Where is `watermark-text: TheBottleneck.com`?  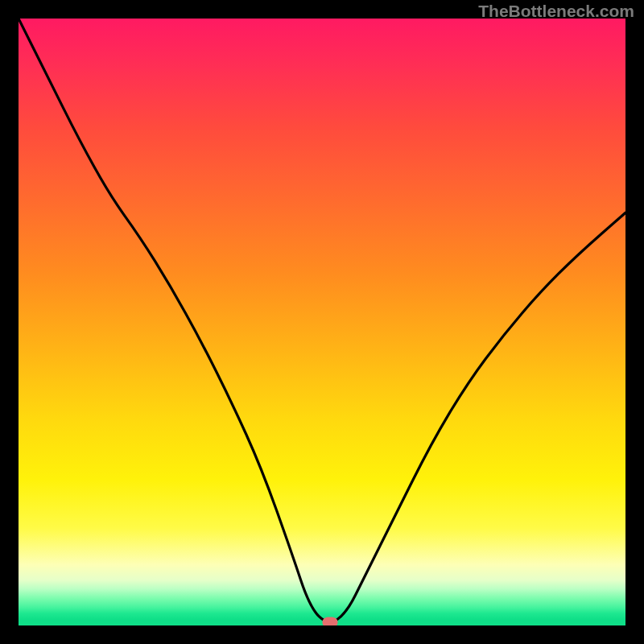
watermark-text: TheBottleneck.com is located at coordinates (556, 11).